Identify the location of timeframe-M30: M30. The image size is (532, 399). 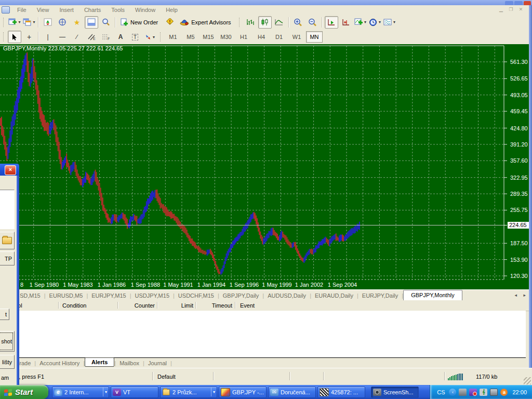
(226, 37).